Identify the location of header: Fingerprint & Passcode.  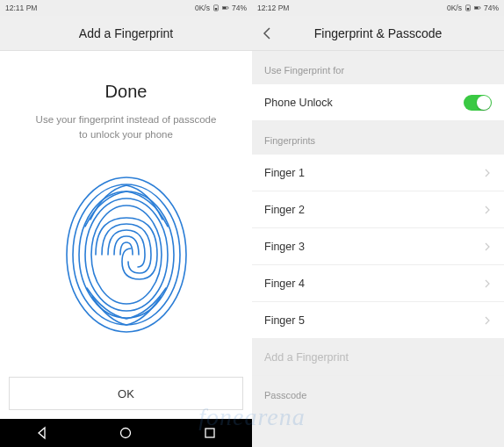
(378, 33).